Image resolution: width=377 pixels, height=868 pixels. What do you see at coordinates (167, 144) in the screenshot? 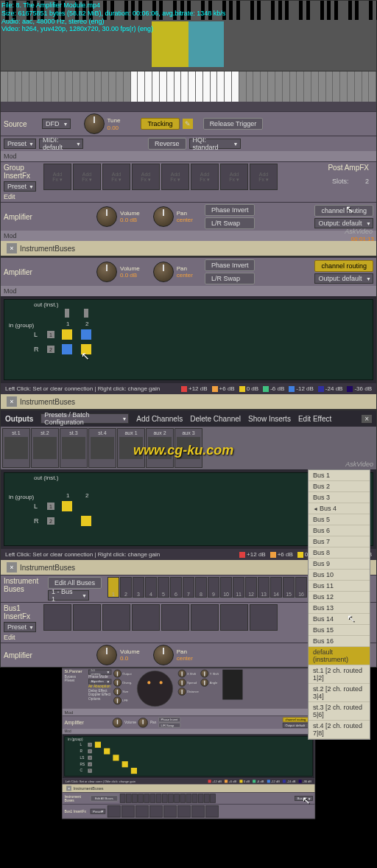
I see `reverse-button: Reverse` at bounding box center [167, 144].